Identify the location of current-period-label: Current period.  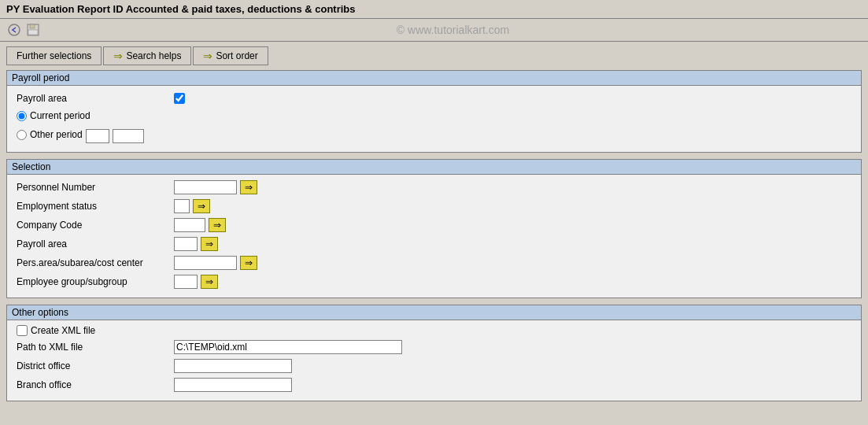
(54, 116).